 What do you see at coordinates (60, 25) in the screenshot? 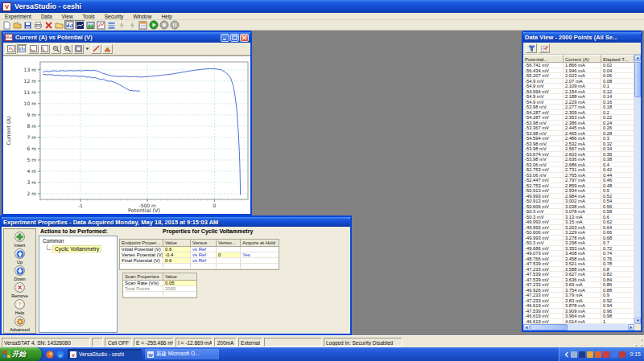
I see `open-folder-icon` at bounding box center [60, 25].